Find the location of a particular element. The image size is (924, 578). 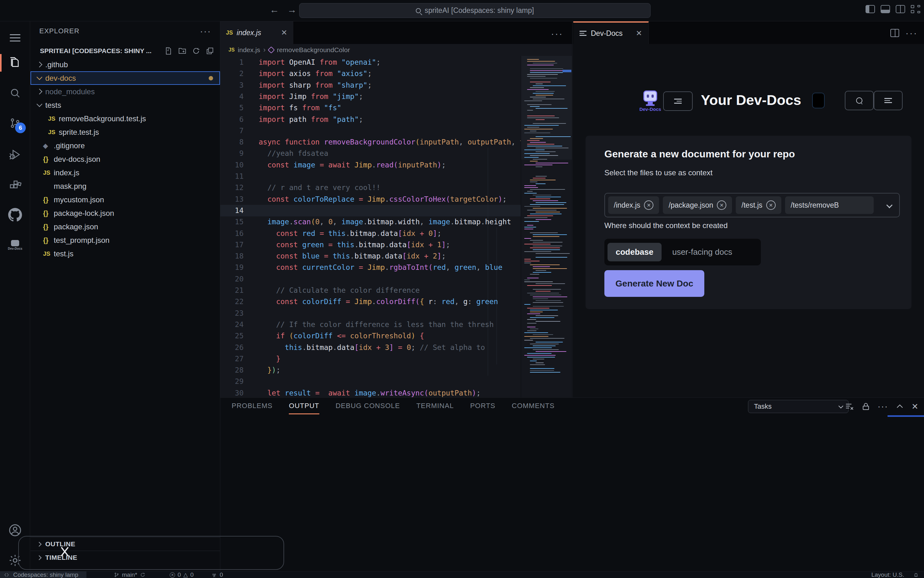

tree-item-mycustom-json: {}mycustom.json is located at coordinates (125, 200).